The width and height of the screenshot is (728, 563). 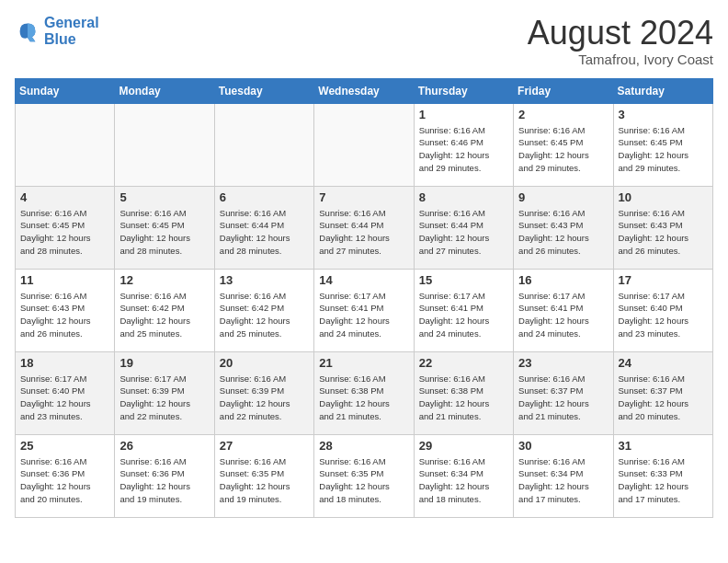 I want to click on calendar-cell: 28Sunrise: 6:16 AM Sunset: 6:35 PM Dayli…, so click(x=364, y=476).